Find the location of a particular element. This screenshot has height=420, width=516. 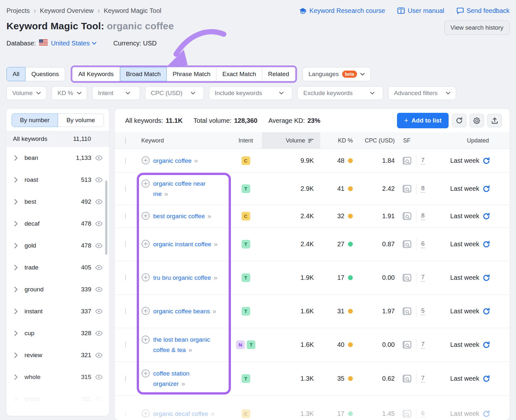

breadcrumb-keyword-overview: Keyword Overview is located at coordinates (67, 11).